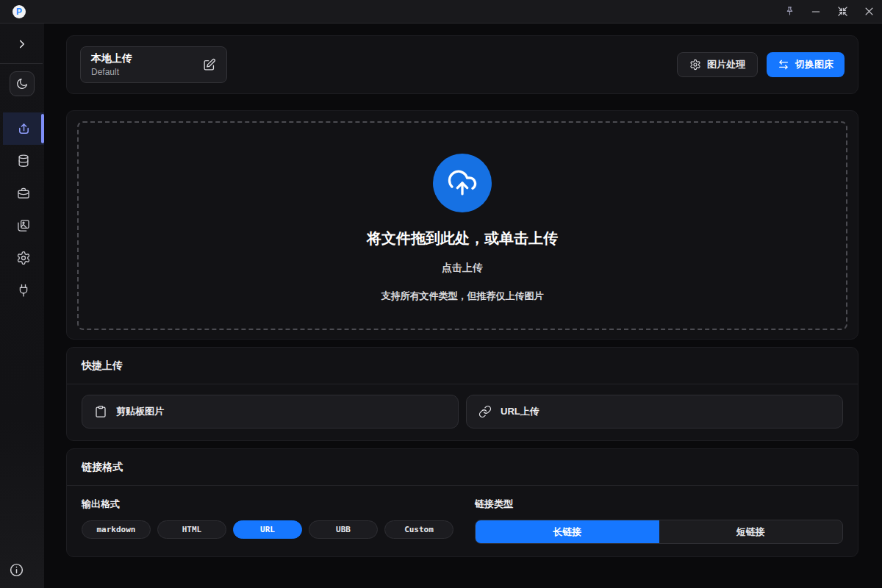 Image resolution: width=882 pixels, height=588 pixels. What do you see at coordinates (21, 63) in the screenshot?
I see `sidebar-divider` at bounding box center [21, 63].